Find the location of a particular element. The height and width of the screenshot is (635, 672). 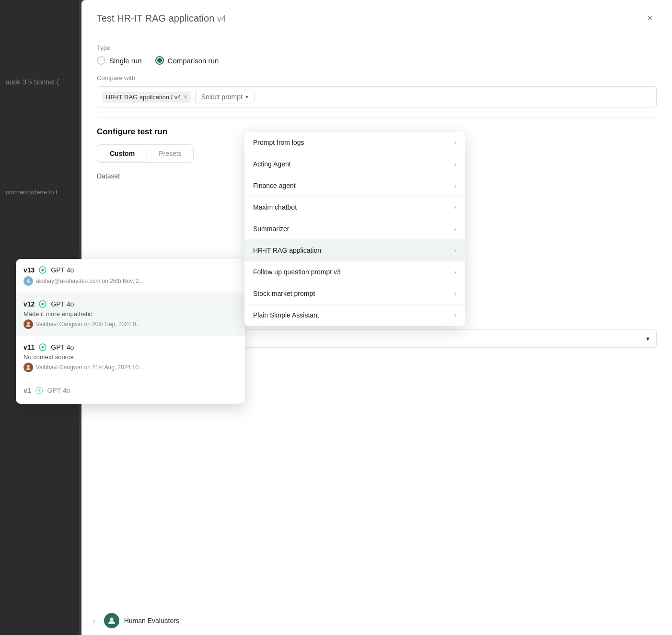

type-label: Type is located at coordinates (377, 48).